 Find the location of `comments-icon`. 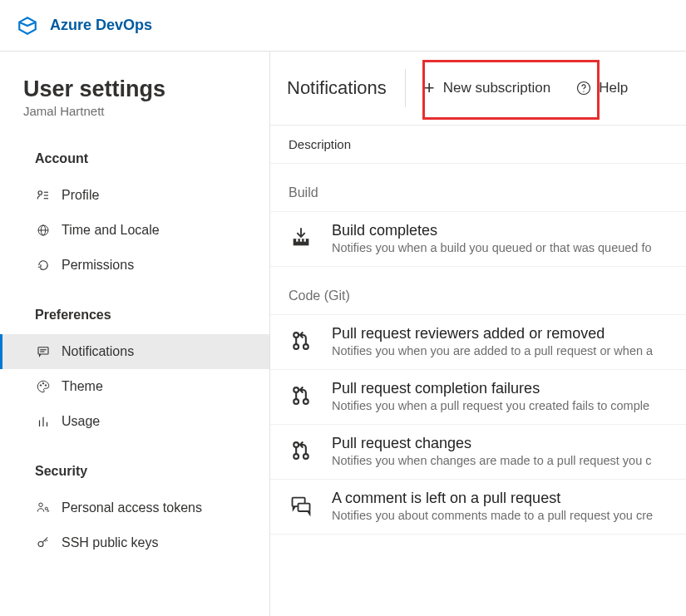

comments-icon is located at coordinates (301, 505).